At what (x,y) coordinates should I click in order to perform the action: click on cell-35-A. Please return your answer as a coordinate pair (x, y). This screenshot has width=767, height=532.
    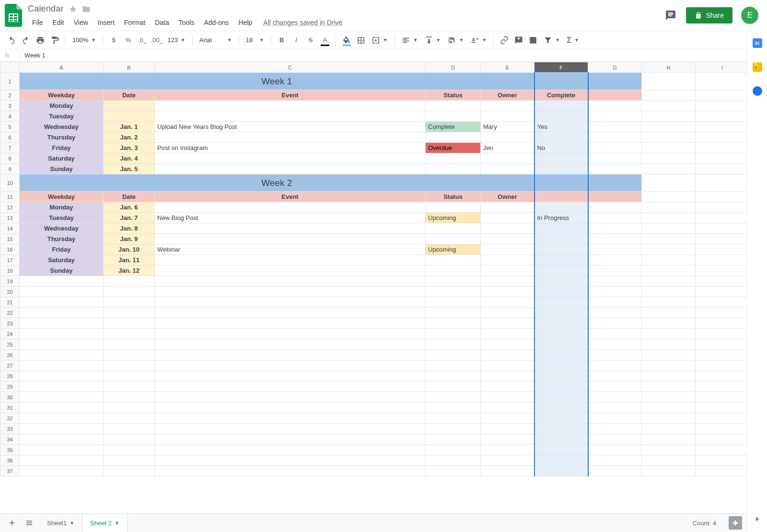
    Looking at the image, I should click on (61, 450).